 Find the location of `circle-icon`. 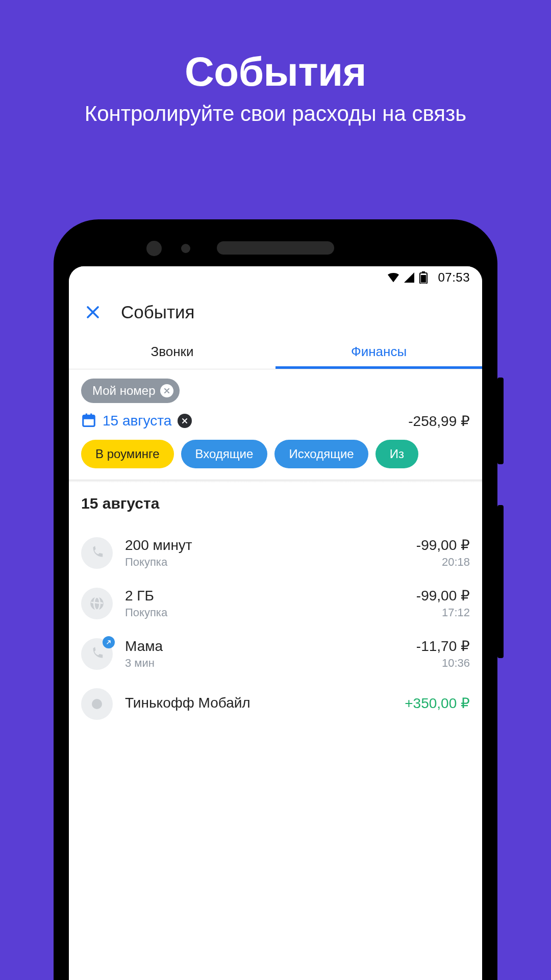

circle-icon is located at coordinates (97, 704).